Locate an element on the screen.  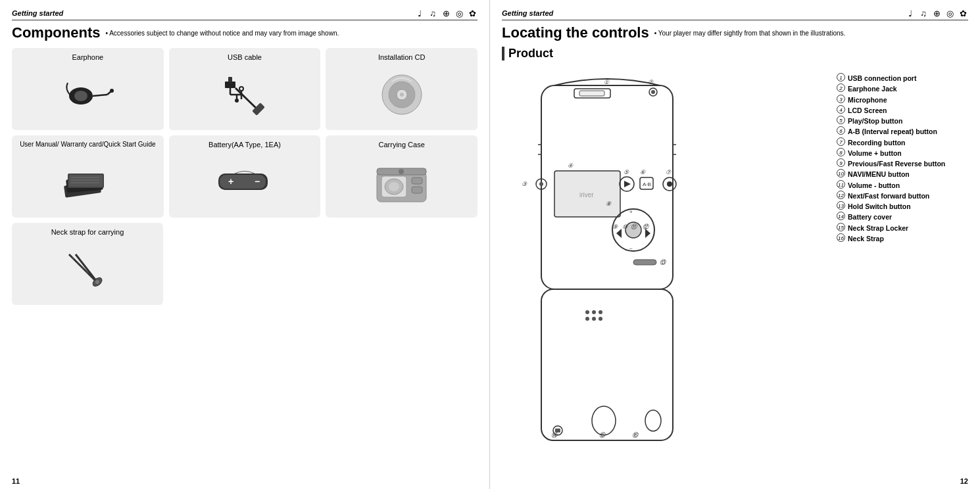
battery-label: Battery(AA Type, 1EA) is located at coordinates (245, 145).